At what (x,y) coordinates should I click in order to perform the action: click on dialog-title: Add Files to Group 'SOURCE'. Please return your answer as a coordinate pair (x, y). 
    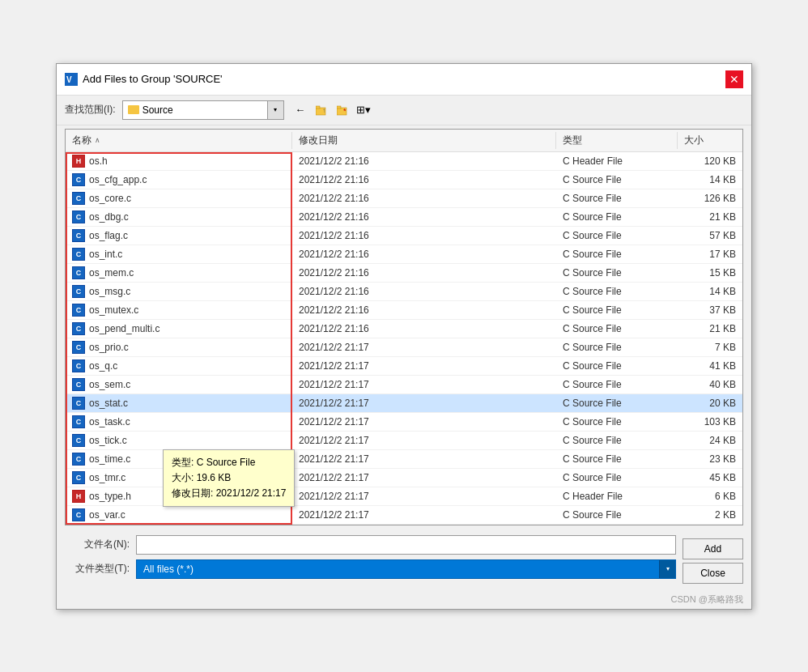
    Looking at the image, I should click on (152, 79).